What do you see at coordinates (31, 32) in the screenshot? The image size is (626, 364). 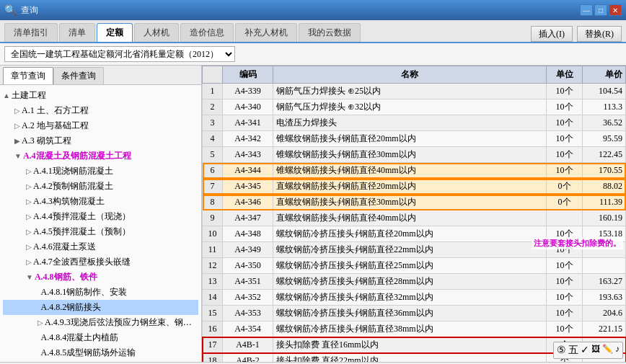 I see `tab-qingdan-zhiyin: 清单指引` at bounding box center [31, 32].